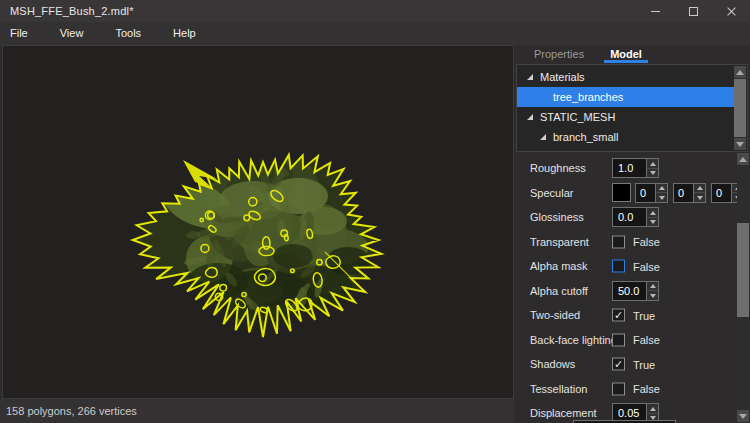  Describe the element at coordinates (646, 340) in the screenshot. I see `back-face-lighting-checkbox-value: False` at that location.